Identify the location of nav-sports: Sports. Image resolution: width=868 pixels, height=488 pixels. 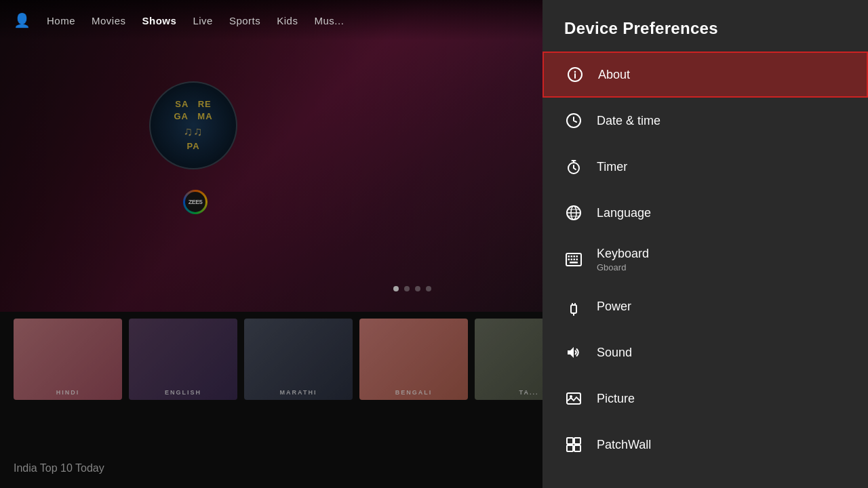
(245, 20).